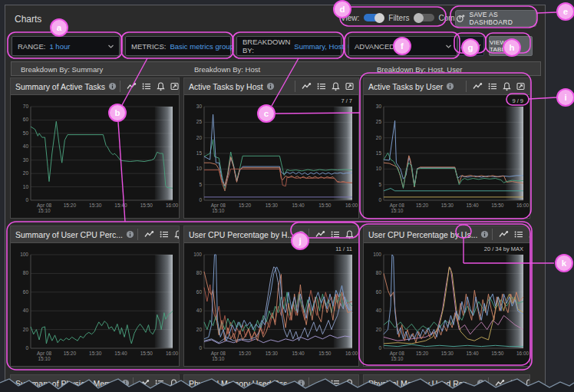 The width and height of the screenshot is (574, 392). What do you see at coordinates (289, 46) in the screenshot?
I see `breakdown-by-dropdown: BREAKDOWN BY: Summary, Host, User` at bounding box center [289, 46].